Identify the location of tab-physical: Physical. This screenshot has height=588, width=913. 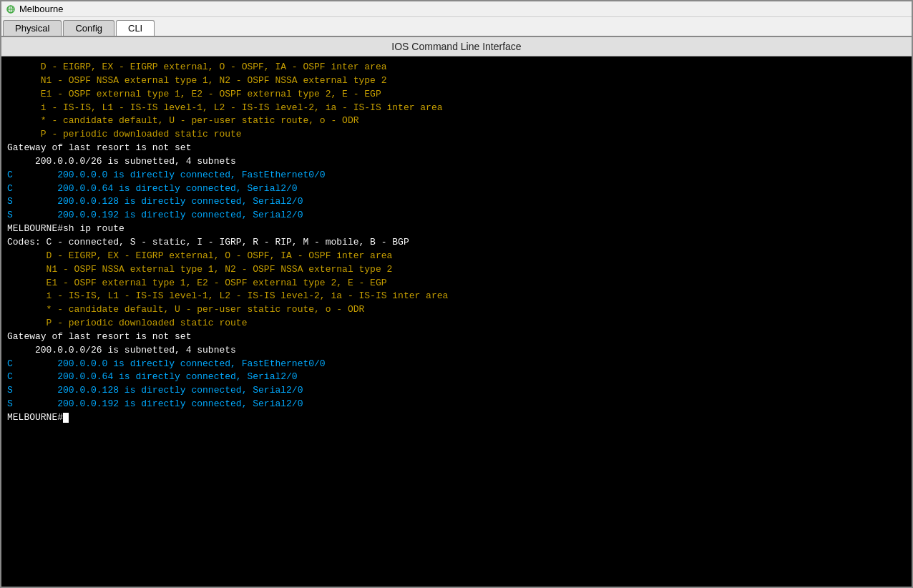
(32, 28).